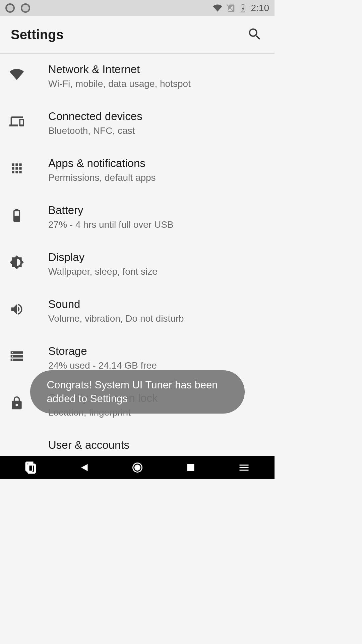 The image size is (362, 644). What do you see at coordinates (84, 468) in the screenshot?
I see `back-triangle-icon` at bounding box center [84, 468].